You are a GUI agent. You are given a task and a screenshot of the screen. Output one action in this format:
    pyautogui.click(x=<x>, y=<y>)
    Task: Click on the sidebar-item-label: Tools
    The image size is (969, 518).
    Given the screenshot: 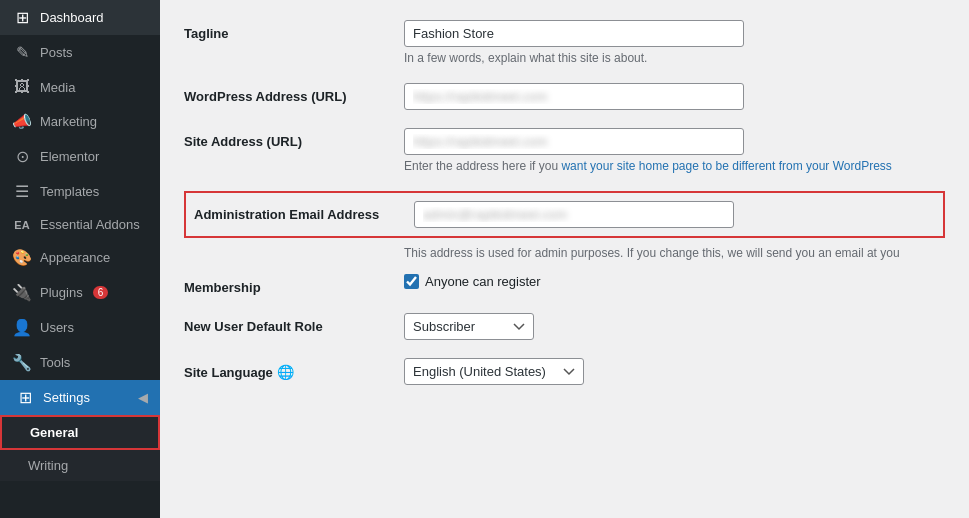 What is the action you would take?
    pyautogui.click(x=55, y=362)
    